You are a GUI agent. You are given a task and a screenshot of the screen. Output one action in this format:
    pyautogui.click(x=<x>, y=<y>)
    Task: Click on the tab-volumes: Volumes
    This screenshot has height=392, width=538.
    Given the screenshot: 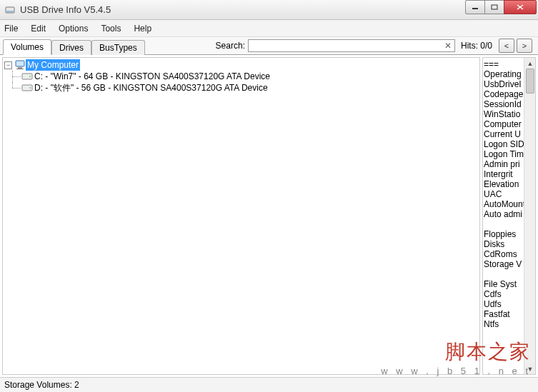 What is the action you would take?
    pyautogui.click(x=27, y=47)
    